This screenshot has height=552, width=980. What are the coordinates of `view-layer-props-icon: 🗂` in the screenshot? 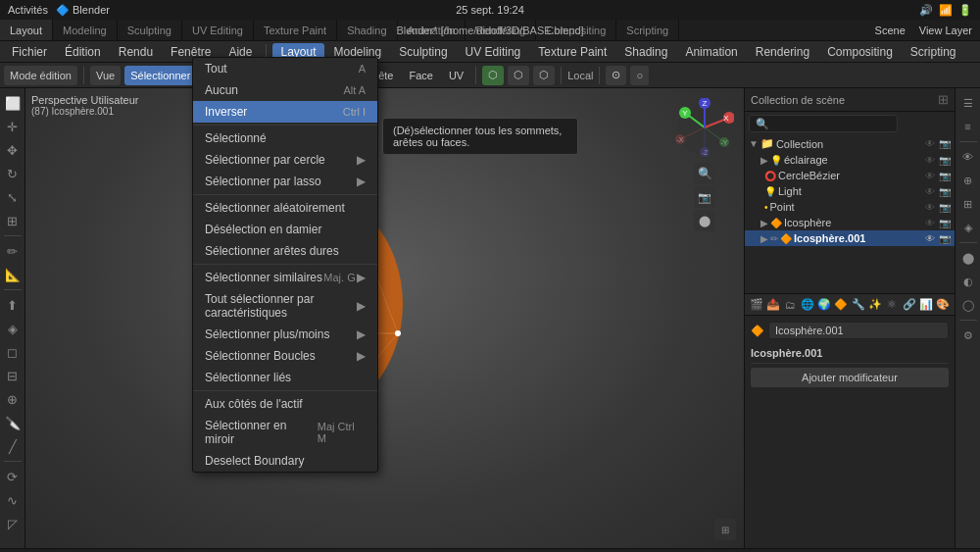 It's located at (790, 305).